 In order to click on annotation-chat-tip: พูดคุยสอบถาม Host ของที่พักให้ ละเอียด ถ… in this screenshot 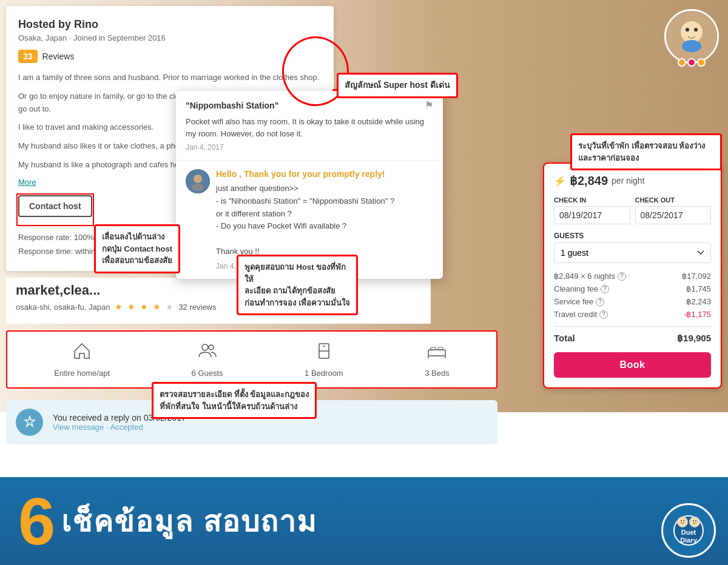, I will do `click(297, 285)`.